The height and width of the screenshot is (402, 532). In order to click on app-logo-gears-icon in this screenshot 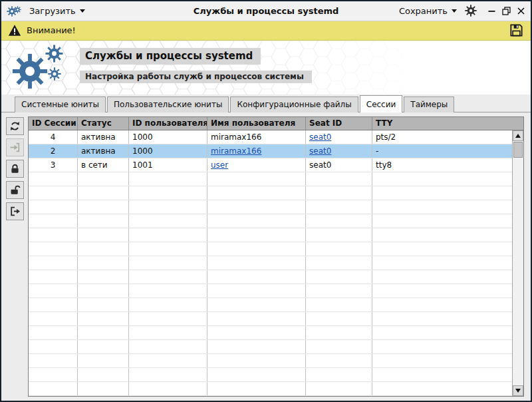, I will do `click(44, 69)`.